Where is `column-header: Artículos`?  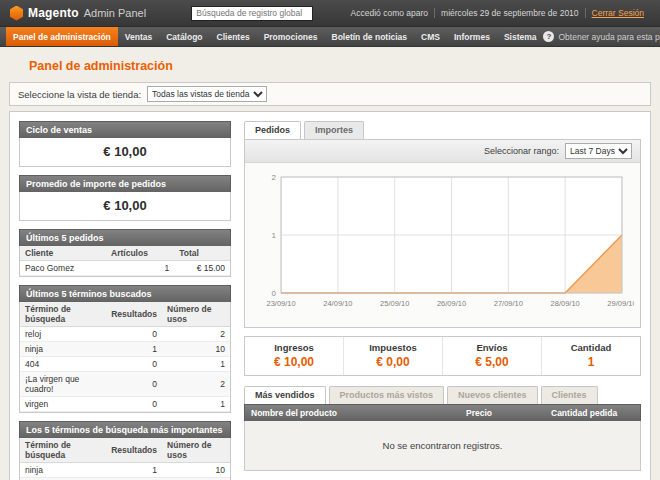 column-header: Artículos is located at coordinates (140, 254).